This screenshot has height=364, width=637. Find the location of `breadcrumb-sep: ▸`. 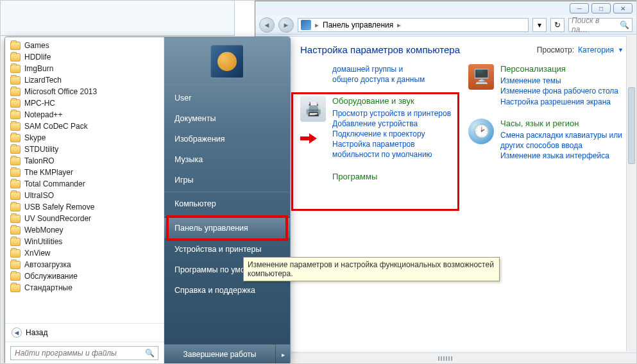

breadcrumb-sep: ▸ is located at coordinates (399, 25).